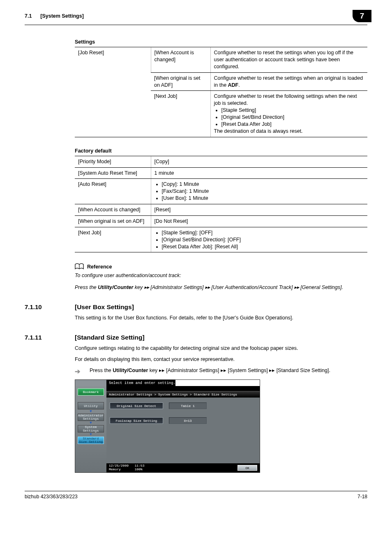 The image size is (392, 555). I want to click on ok-button: OK, so click(247, 468).